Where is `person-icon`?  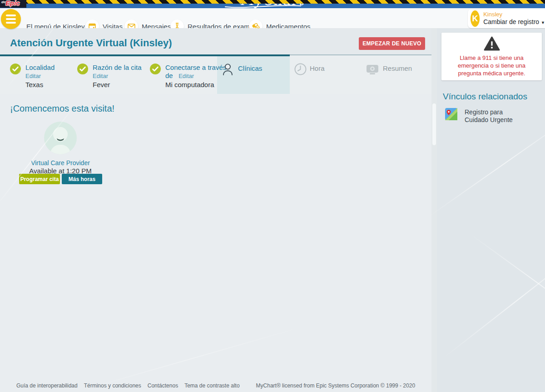
person-icon is located at coordinates (228, 69).